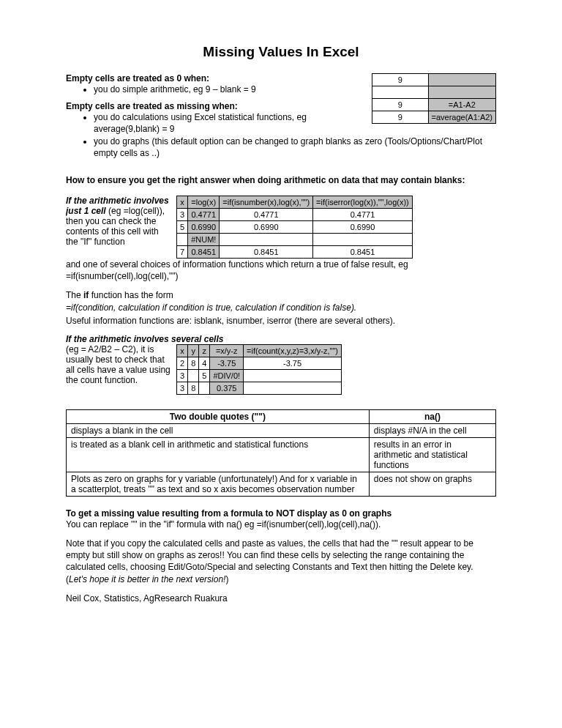 The image size is (562, 728). Describe the element at coordinates (432, 483) in the screenshot. I see `cell: does not show on graphs` at that location.